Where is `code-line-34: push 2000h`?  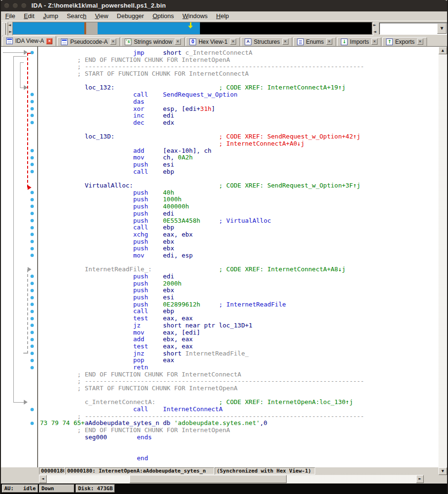 code-line-34: push 2000h is located at coordinates (202, 284).